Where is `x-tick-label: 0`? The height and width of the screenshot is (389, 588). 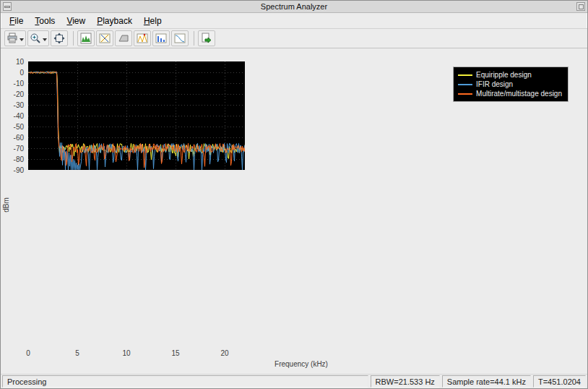
x-tick-label: 0 is located at coordinates (28, 353).